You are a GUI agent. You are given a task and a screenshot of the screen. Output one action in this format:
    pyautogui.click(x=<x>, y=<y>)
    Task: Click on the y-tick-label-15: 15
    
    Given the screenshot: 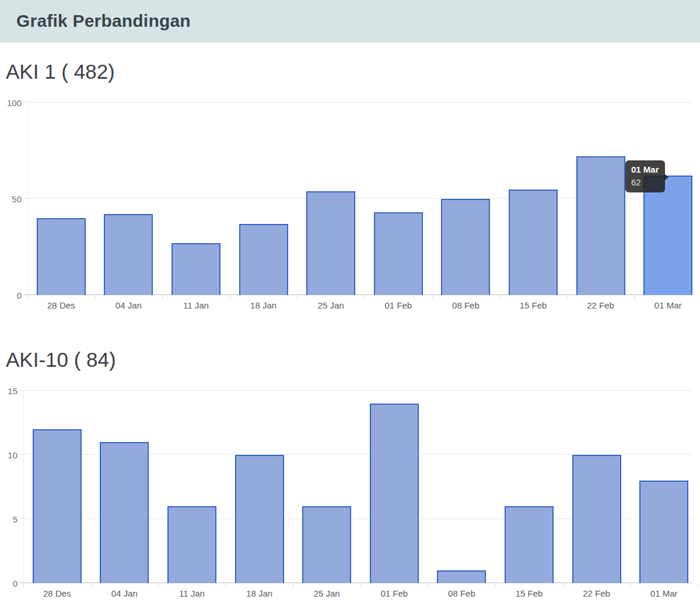 What is the action you would take?
    pyautogui.click(x=13, y=391)
    